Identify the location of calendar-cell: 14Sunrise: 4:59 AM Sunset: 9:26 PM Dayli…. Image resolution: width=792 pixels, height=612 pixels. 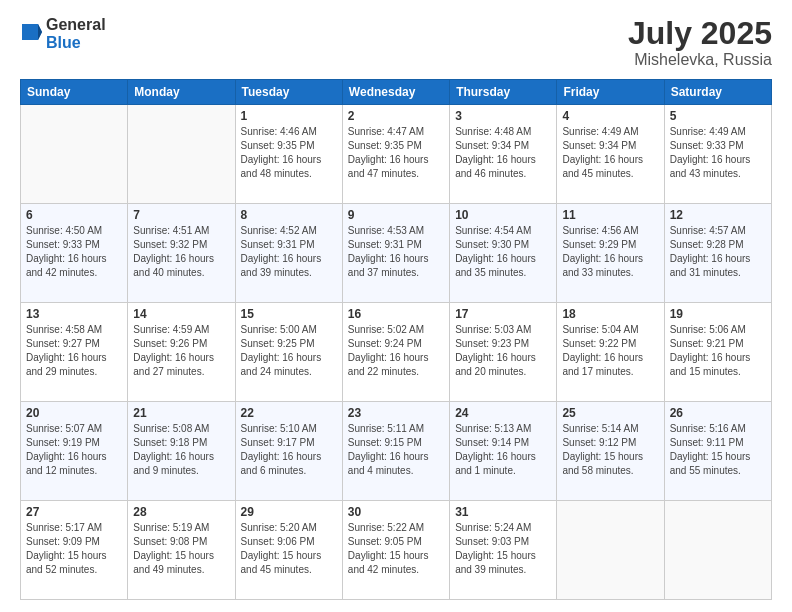
(182, 352).